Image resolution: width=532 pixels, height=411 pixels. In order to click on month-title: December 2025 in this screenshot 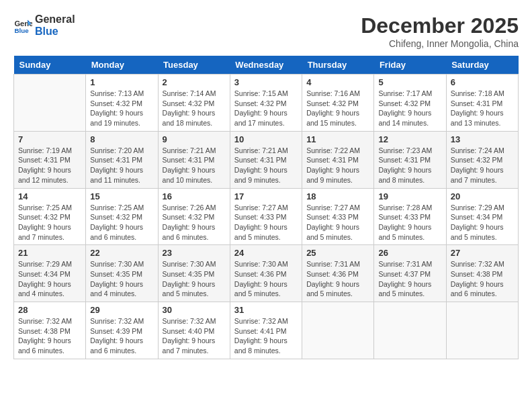, I will do `click(439, 26)`.